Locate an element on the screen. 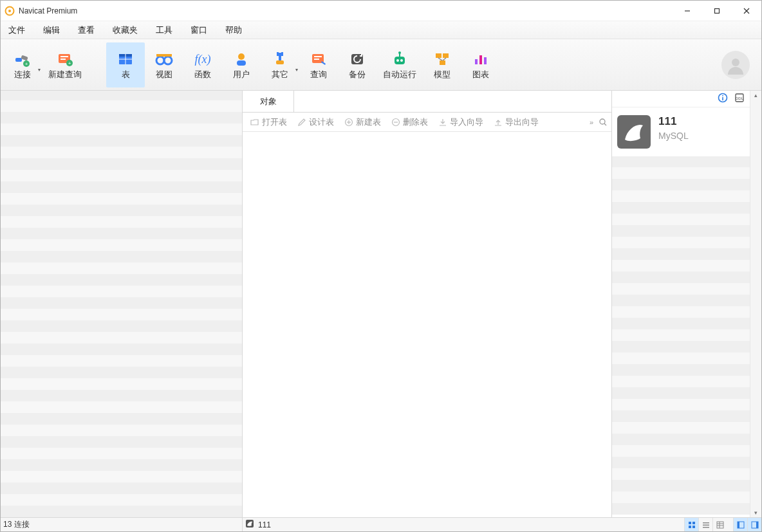 Image resolution: width=762 pixels, height=532 pixels. minimize-button is located at coordinates (687, 11).